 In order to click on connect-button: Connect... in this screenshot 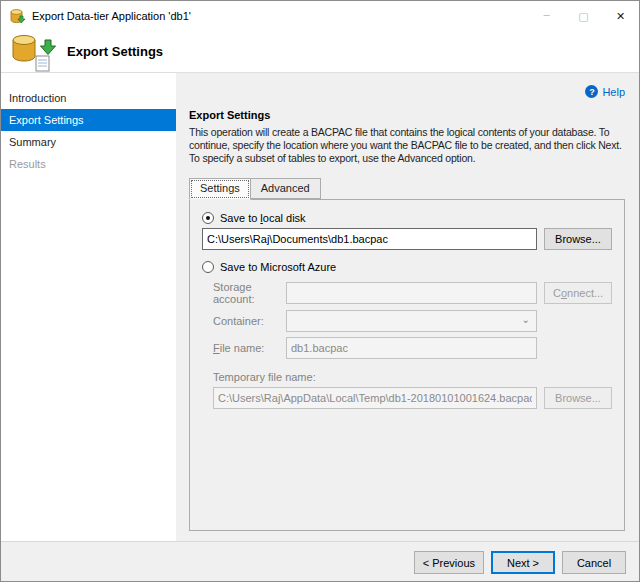, I will do `click(578, 293)`.